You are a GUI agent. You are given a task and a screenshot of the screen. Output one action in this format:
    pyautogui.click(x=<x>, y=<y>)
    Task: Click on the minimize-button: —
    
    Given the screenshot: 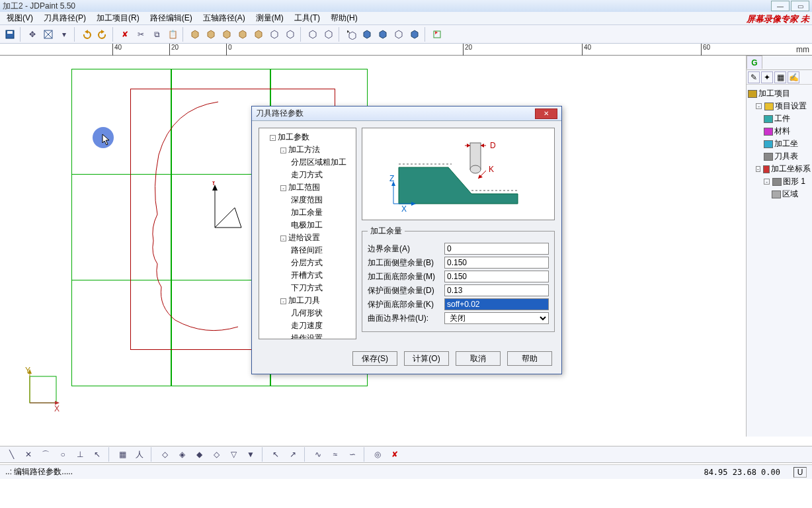 What is the action you would take?
    pyautogui.click(x=780, y=6)
    